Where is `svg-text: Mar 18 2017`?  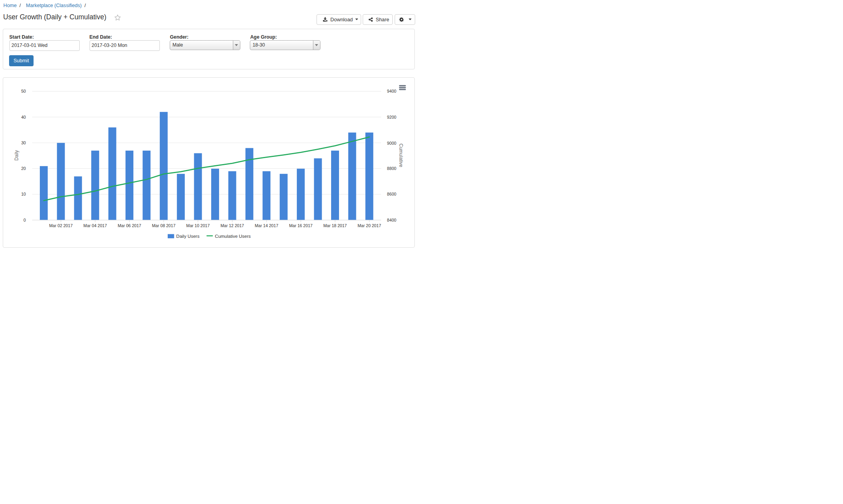
svg-text: Mar 18 2017 is located at coordinates (335, 226).